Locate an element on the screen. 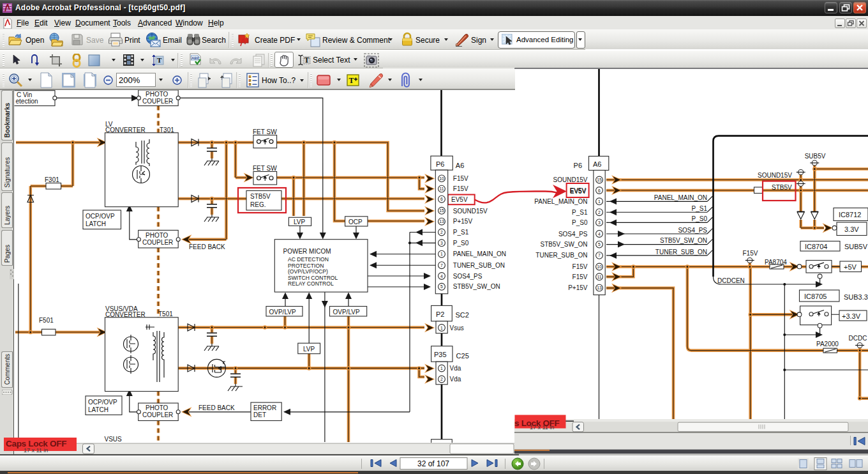 The image size is (868, 474). svg-text: +5V is located at coordinates (850, 267).